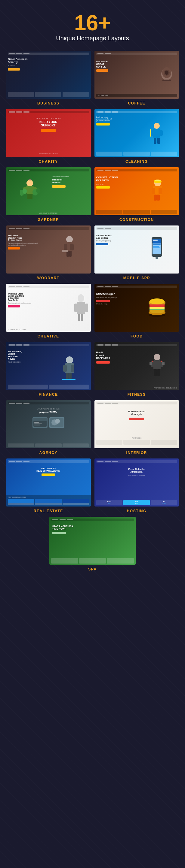 This screenshot has height=868, width=185. What do you see at coordinates (92, 544) in the screenshot?
I see `theme-spa: START YOUR SPATIME NOW! SPA` at bounding box center [92, 544].